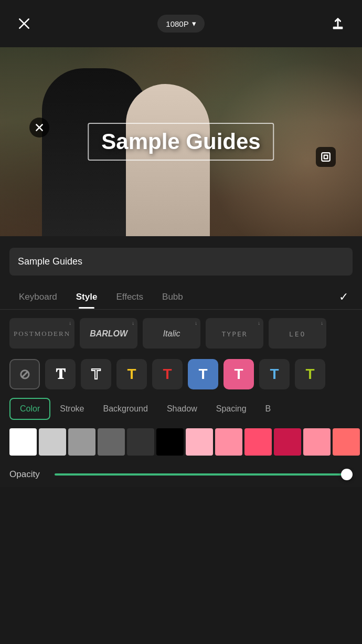 This screenshot has height=644, width=362. What do you see at coordinates (167, 374) in the screenshot?
I see `style-red-button: T` at bounding box center [167, 374].